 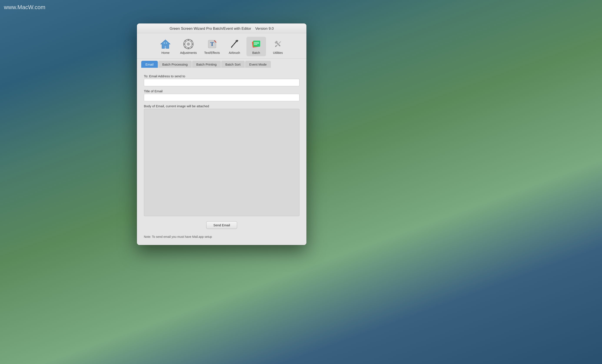 I want to click on toolbar-label-batch: Batch, so click(x=256, y=53).